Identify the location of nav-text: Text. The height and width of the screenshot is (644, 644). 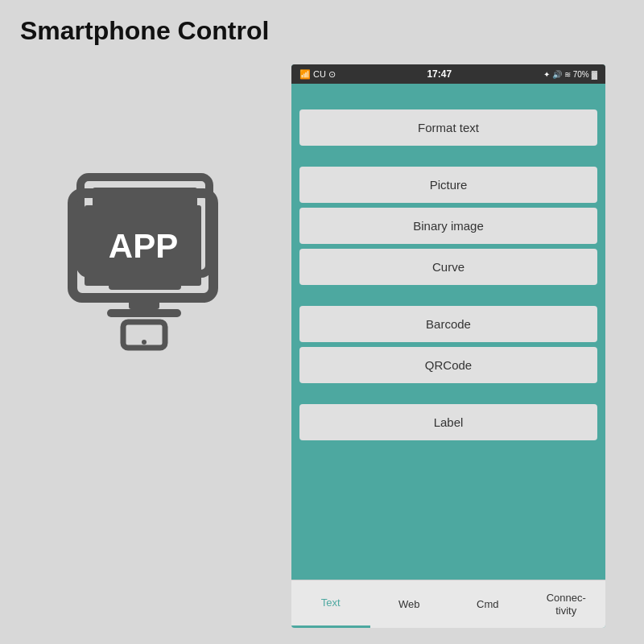
(331, 604).